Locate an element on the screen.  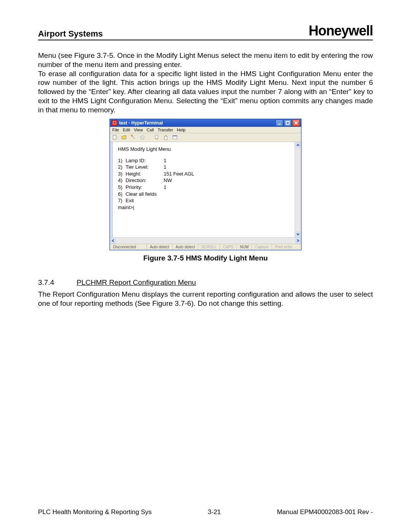
window-titlebar: test - HyperTerminal is located at coordinates (206, 123).